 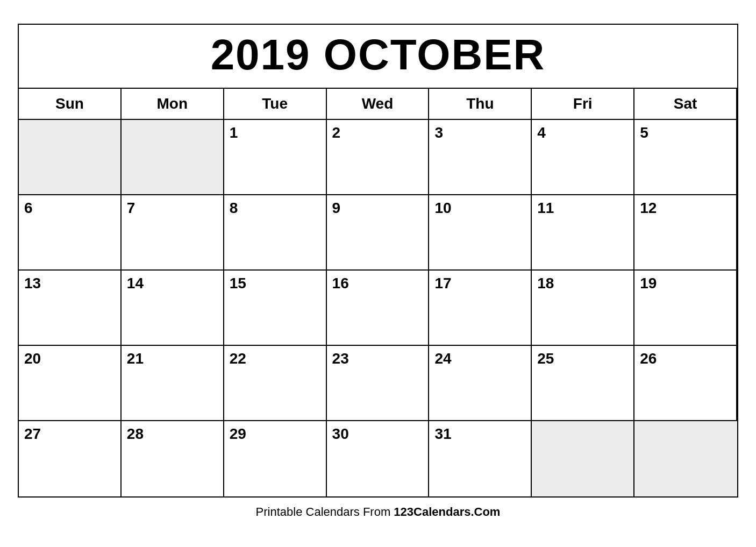 I want to click on day-number: 18, so click(x=583, y=283).